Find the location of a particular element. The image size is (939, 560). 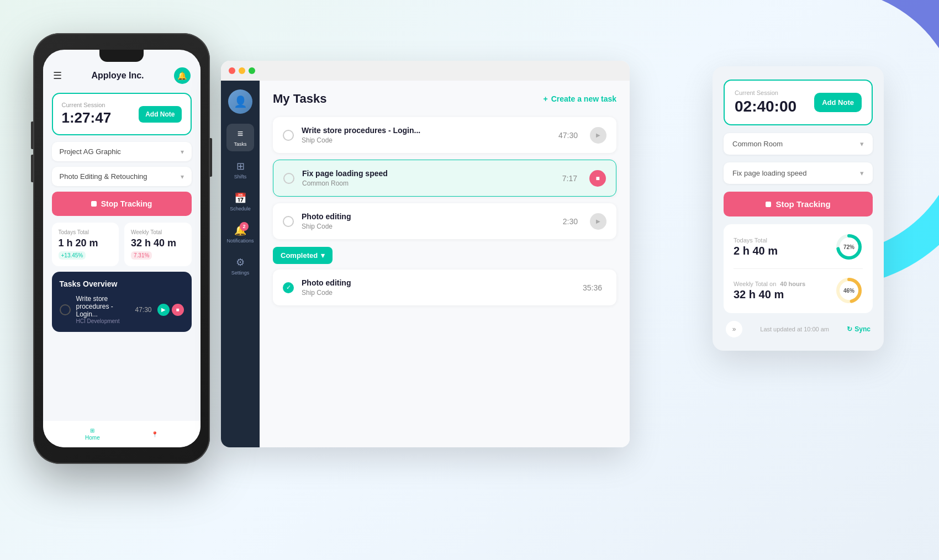

task-1-time: 47:30 is located at coordinates (568, 135).